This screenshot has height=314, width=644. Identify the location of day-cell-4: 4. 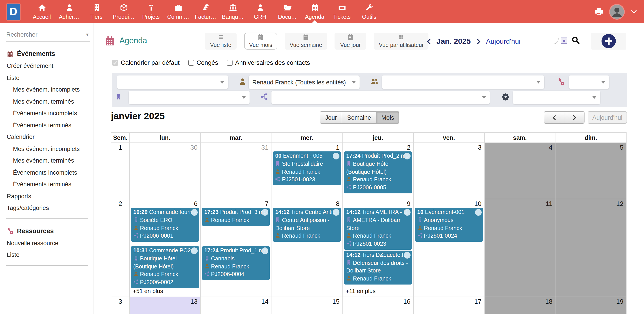
(520, 171).